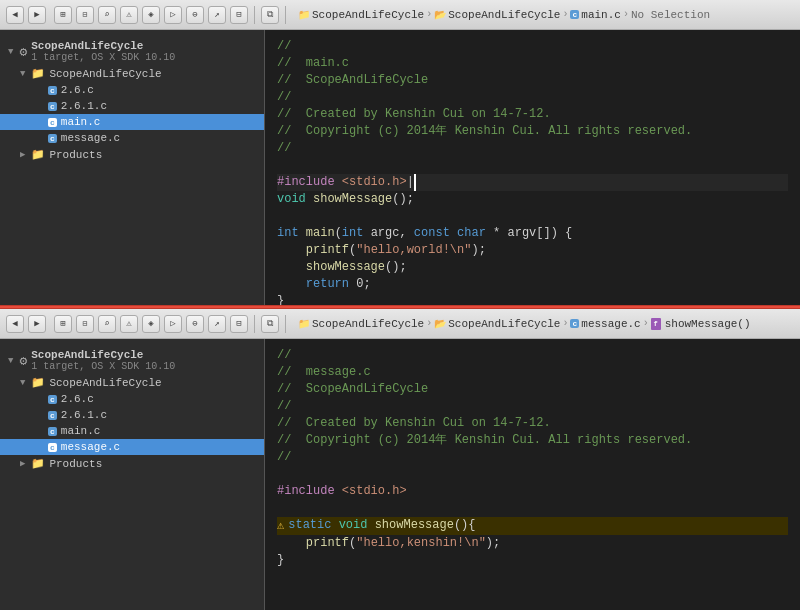 This screenshot has height=610, width=800. Describe the element at coordinates (132, 431) in the screenshot. I see `sidebar-item-main-2: c main.c` at that location.